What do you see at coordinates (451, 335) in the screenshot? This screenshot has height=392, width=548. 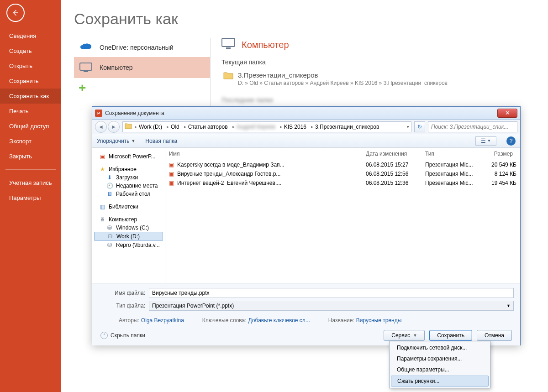 I see `save-button: Сохранить` at bounding box center [451, 335].